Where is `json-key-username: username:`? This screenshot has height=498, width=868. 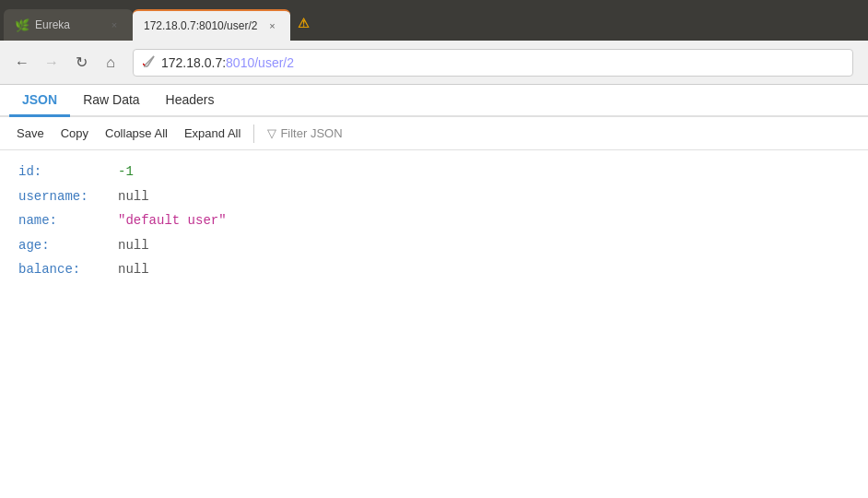
json-key-username: username: is located at coordinates (65, 197).